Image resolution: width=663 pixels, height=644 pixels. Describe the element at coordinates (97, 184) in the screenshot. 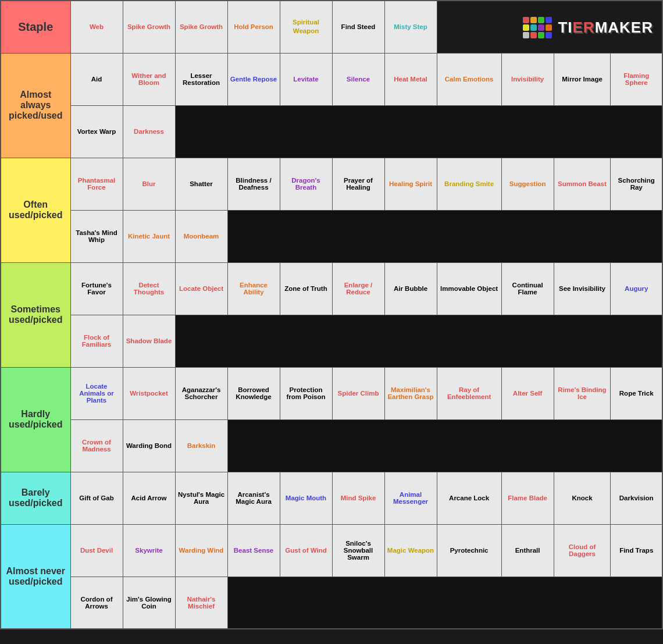

I see `item-phantasmal-force: Phantasmal Force` at that location.